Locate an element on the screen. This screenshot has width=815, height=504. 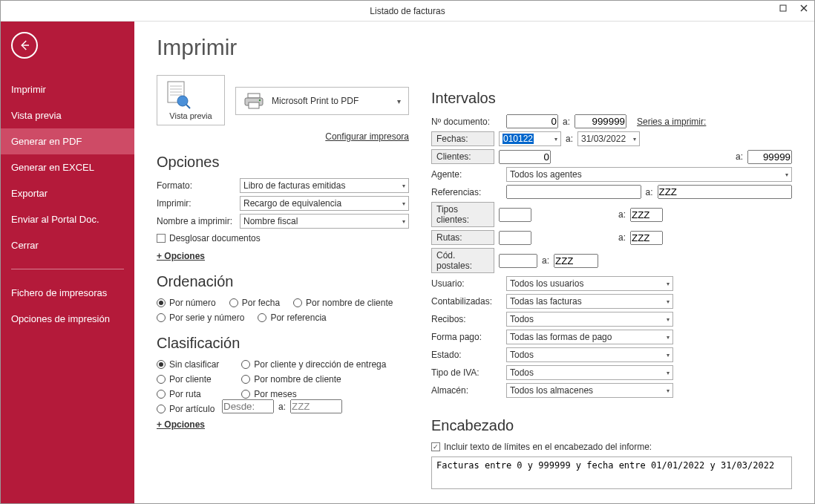
sidebar-item-printers-file: Fichero de impresoras is located at coordinates (68, 292).